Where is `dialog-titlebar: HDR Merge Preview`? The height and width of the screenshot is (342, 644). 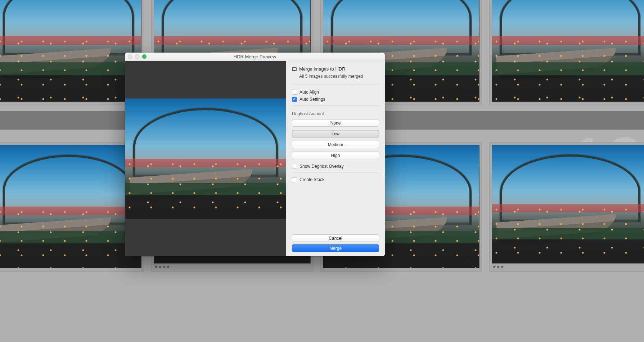
dialog-titlebar: HDR Merge Preview is located at coordinates (255, 57).